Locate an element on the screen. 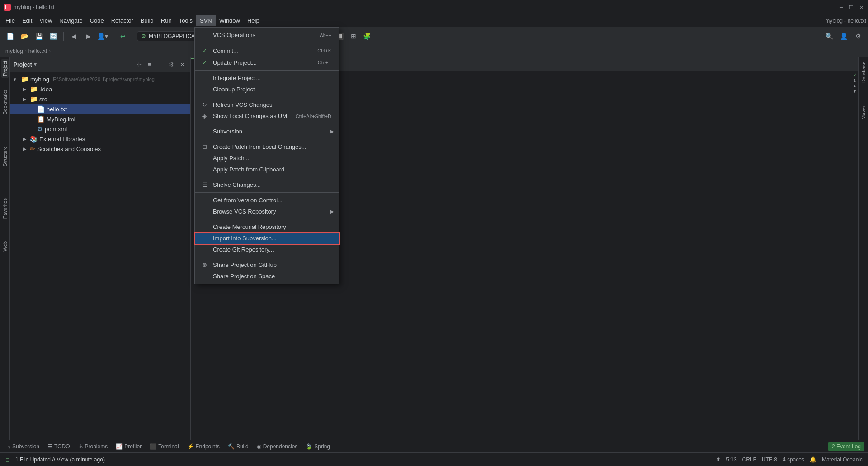 This screenshot has width=868, height=466. menu-item-subversion: Subversion is located at coordinates (267, 131).